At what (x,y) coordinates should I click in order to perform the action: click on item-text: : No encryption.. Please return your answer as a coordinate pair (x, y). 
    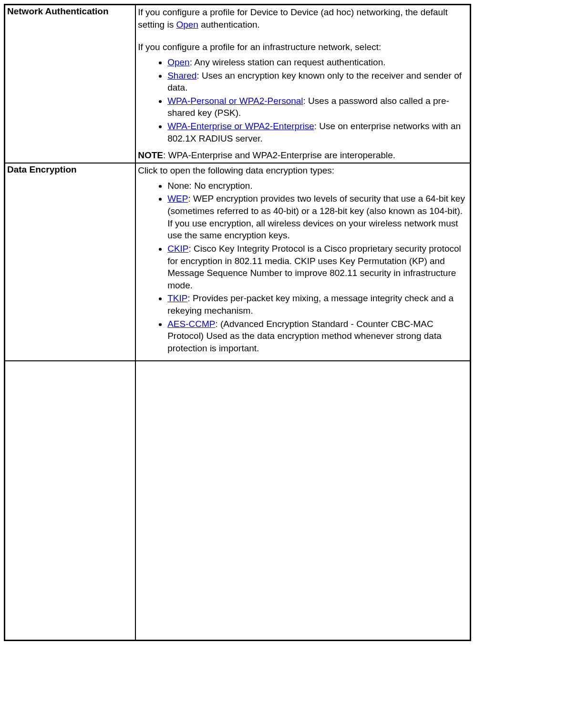
    Looking at the image, I should click on (221, 186).